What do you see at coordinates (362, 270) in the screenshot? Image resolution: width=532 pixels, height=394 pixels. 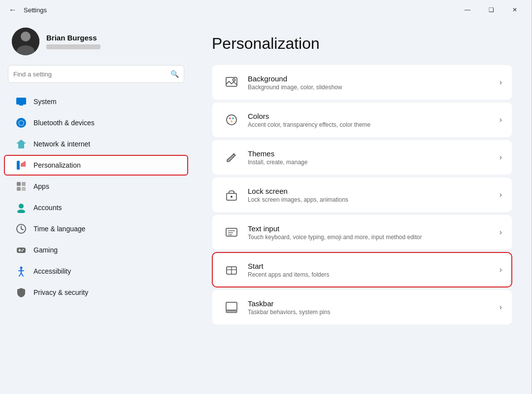 I see `card-start: Start Recent apps and items, folders ›` at bounding box center [362, 270].